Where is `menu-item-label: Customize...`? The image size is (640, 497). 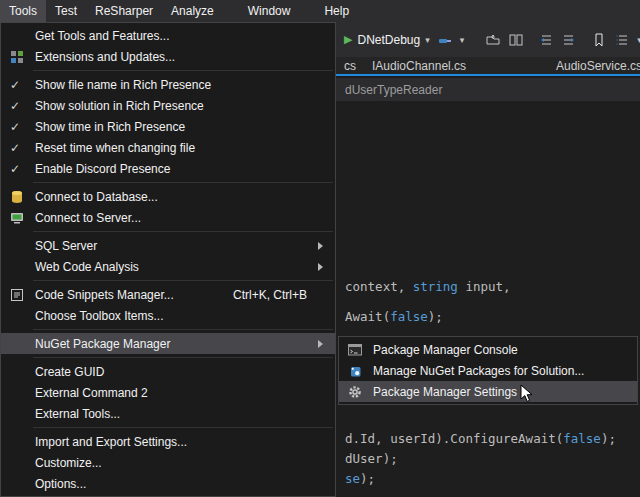
menu-item-label: Customize... is located at coordinates (68, 463).